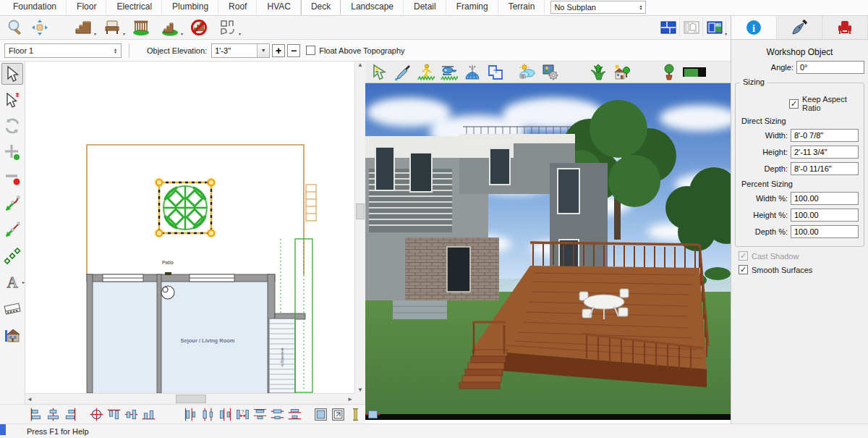  Describe the element at coordinates (754, 28) in the screenshot. I see `tab-object-info` at that location.